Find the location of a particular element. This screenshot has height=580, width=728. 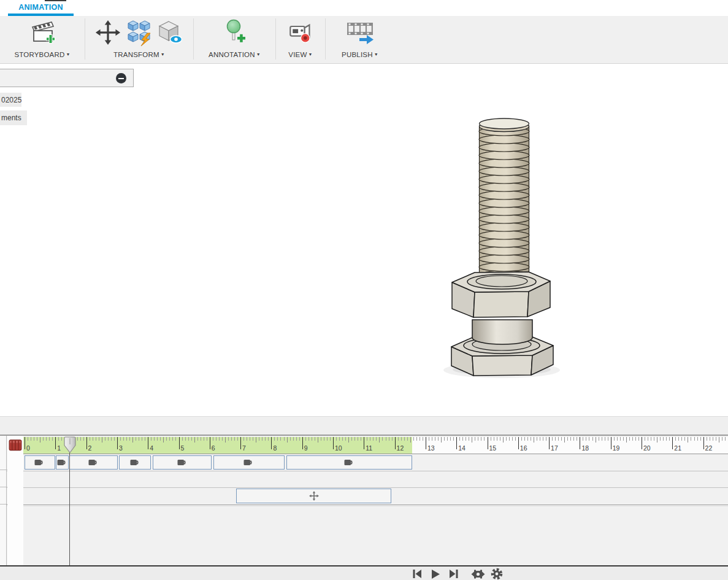

chevron-down-icon: ▼ is located at coordinates (310, 54).